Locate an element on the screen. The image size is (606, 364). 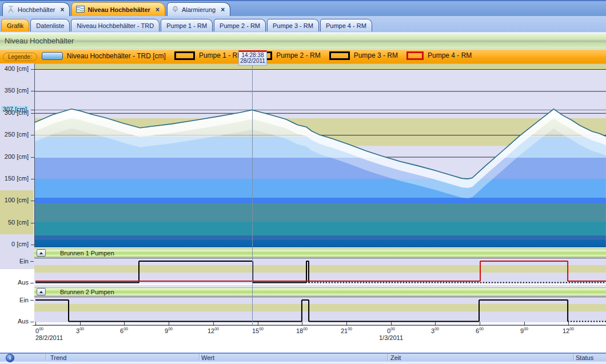
status-column-zeit: Zeit is located at coordinates (396, 358).